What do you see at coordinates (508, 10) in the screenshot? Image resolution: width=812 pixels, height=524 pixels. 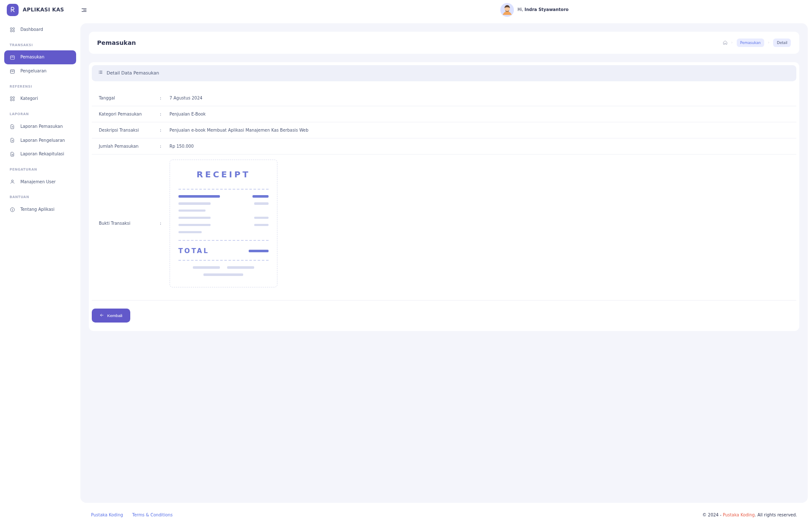 I see `avatar-icon` at bounding box center [508, 10].